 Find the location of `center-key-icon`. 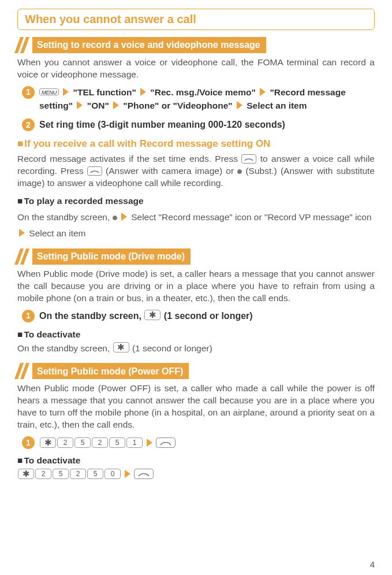

center-key-icon is located at coordinates (115, 218).